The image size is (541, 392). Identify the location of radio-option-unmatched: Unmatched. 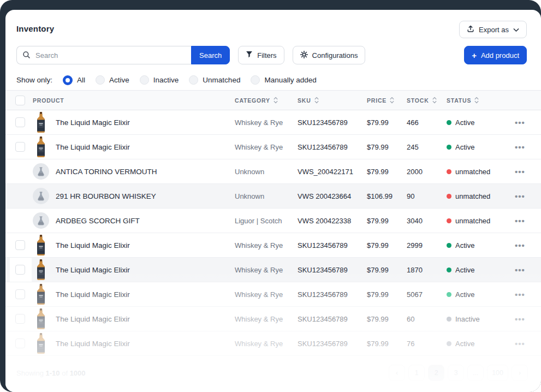
(215, 80).